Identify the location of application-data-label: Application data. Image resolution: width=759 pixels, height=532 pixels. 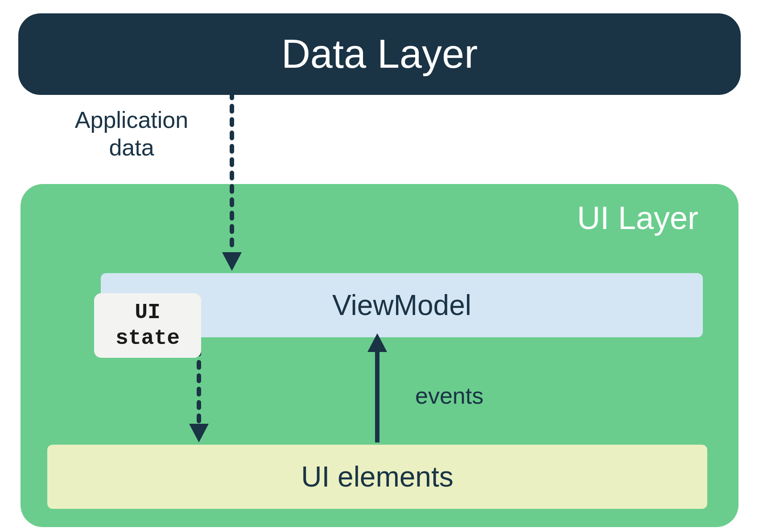
(132, 134).